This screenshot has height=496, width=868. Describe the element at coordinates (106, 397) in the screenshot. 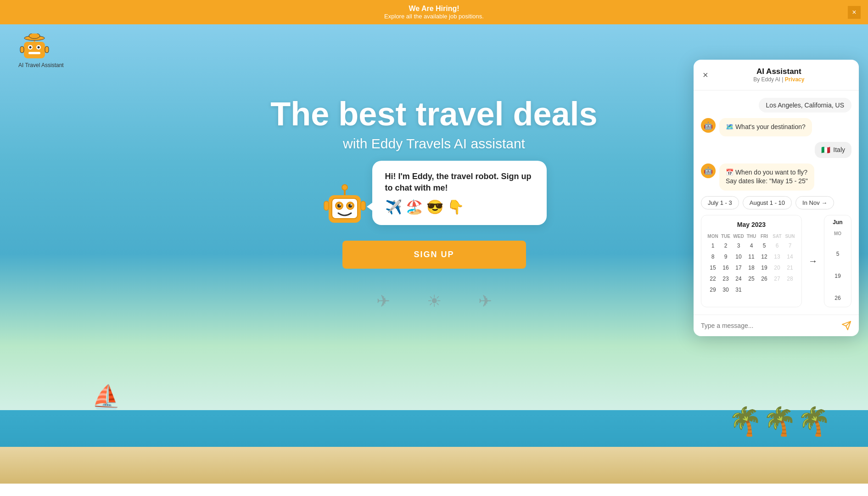

I see `boat-icon: ⛵` at that location.